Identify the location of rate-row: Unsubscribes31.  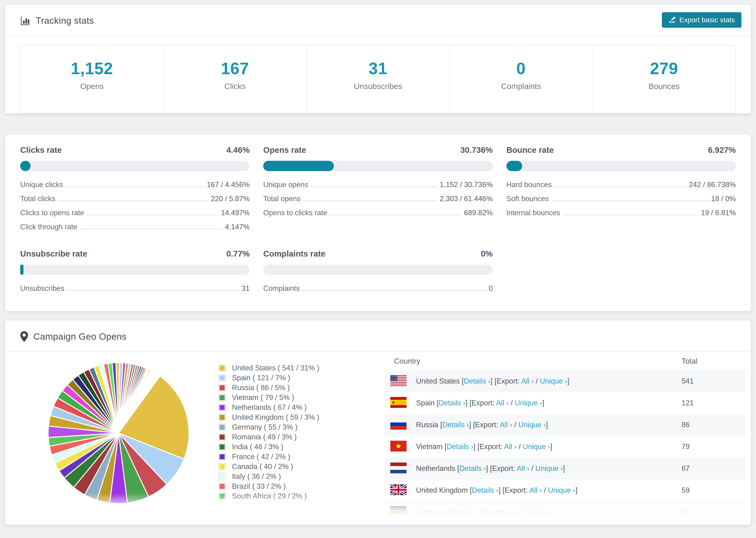
(135, 289).